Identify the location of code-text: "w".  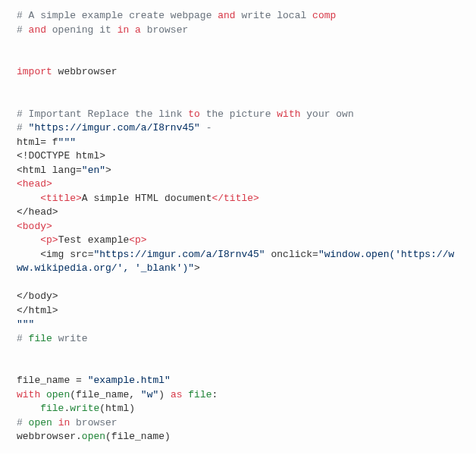
(150, 394).